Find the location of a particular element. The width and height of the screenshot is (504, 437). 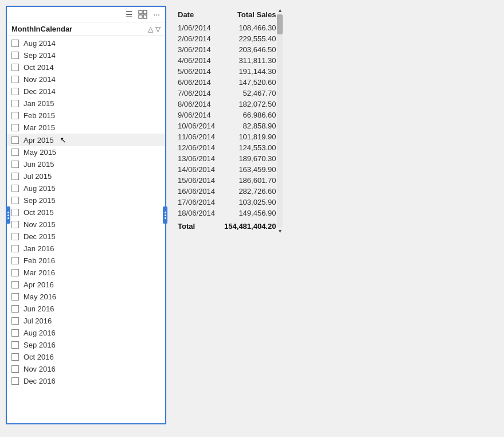

list-item: Dec 2015 is located at coordinates (86, 236).